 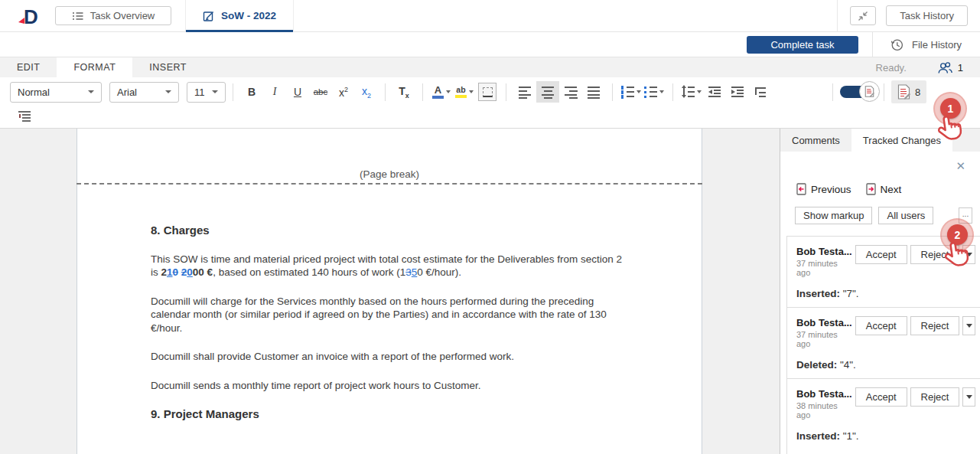 What do you see at coordinates (715, 92) in the screenshot?
I see `decrease-indent-button` at bounding box center [715, 92].